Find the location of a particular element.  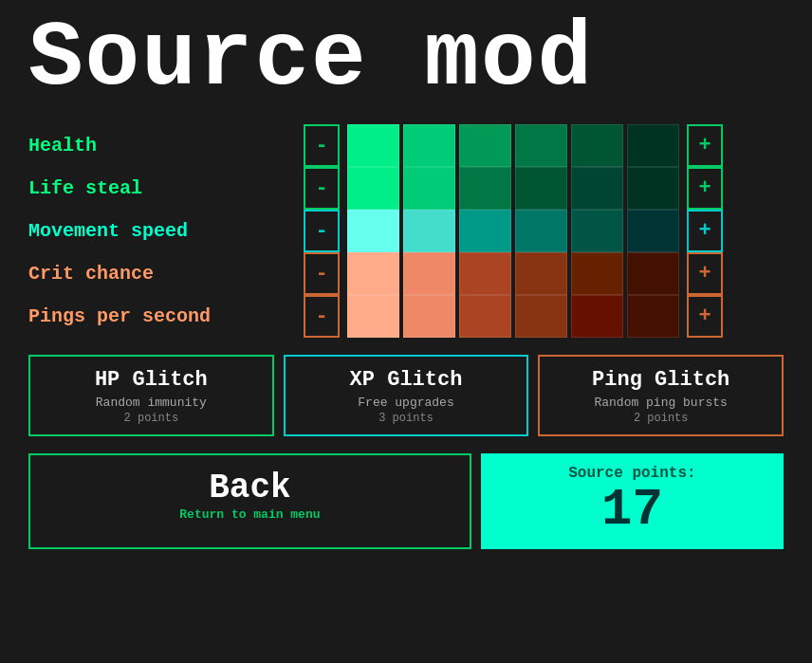

back-title: Back is located at coordinates (250, 488).